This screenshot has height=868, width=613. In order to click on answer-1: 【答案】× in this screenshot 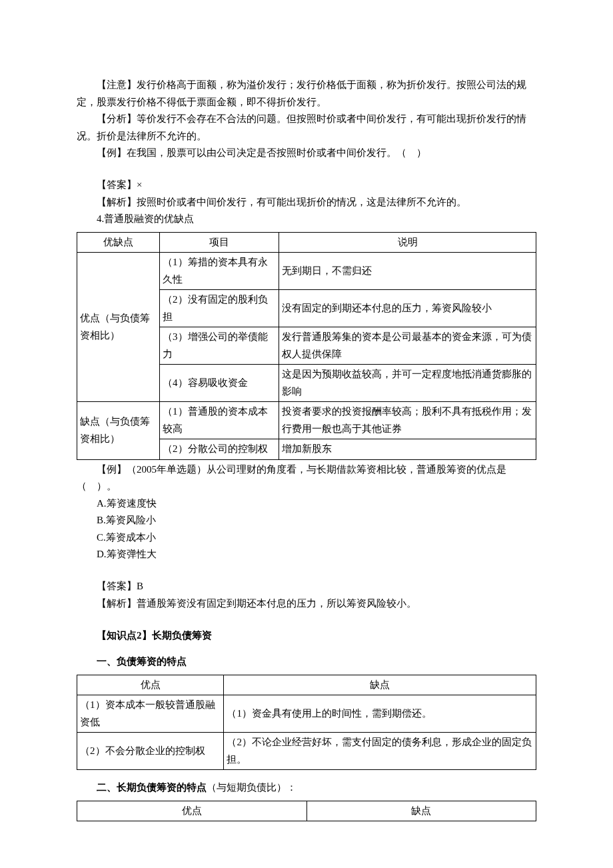, I will do `click(306, 185)`.